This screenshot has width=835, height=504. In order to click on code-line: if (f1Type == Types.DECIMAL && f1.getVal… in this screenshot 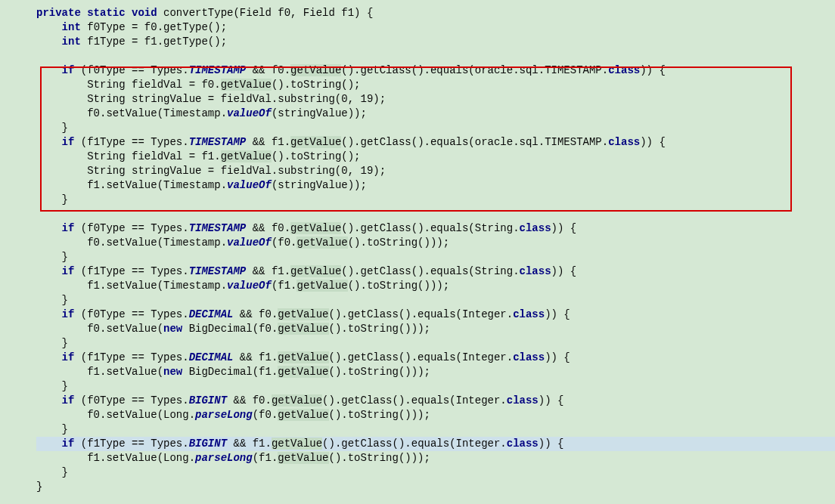, I will do `click(436, 358)`.